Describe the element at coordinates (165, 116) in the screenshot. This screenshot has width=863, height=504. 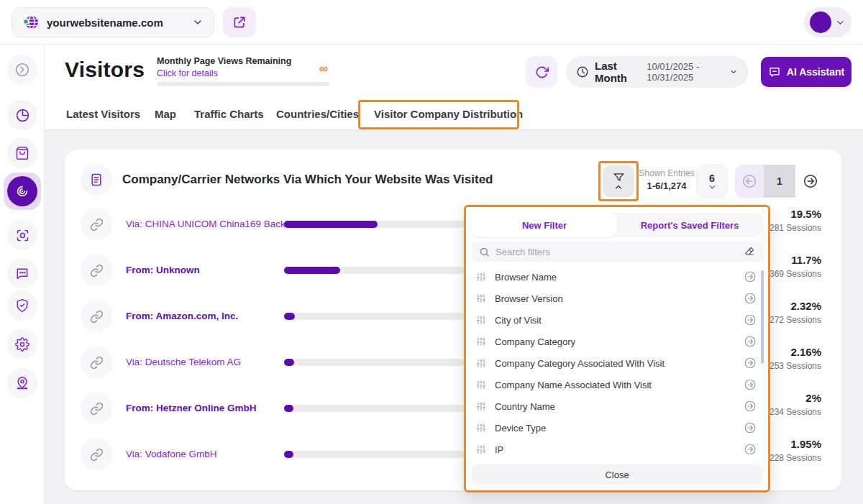
I see `tab-map: Map` at that location.